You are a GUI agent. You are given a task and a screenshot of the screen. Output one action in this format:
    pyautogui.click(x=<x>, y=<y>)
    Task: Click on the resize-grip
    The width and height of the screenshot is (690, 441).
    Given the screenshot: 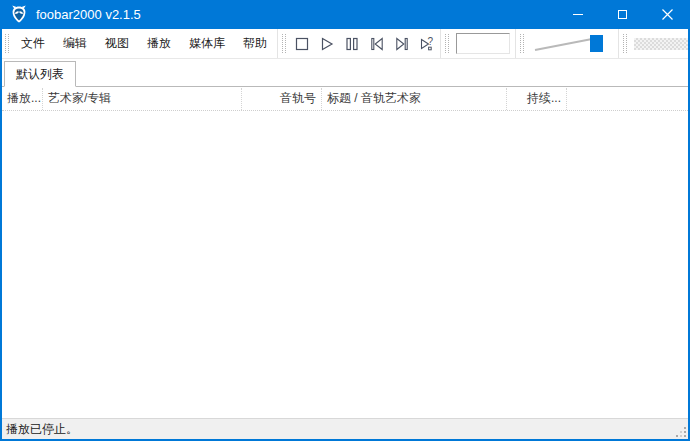 What is the action you would take?
    pyautogui.click(x=682, y=432)
    